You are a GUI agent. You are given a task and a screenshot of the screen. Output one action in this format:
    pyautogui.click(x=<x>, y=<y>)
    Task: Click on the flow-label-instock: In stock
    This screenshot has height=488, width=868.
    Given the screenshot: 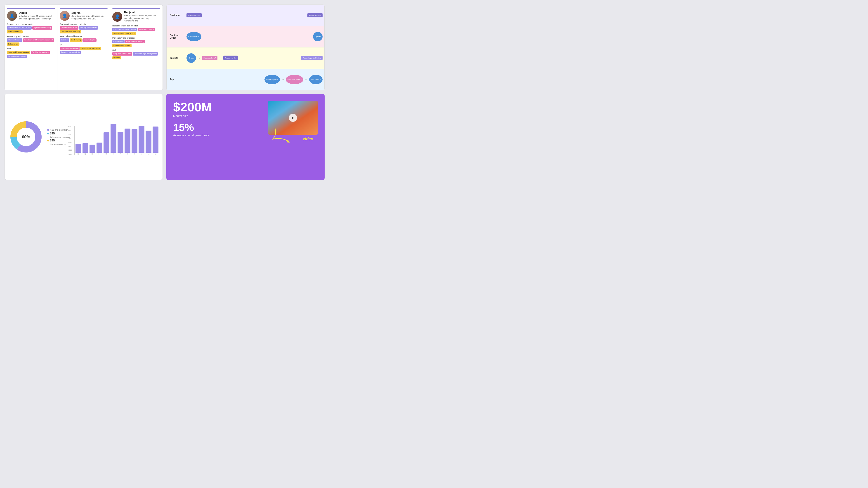 What is the action you would take?
    pyautogui.click(x=176, y=58)
    